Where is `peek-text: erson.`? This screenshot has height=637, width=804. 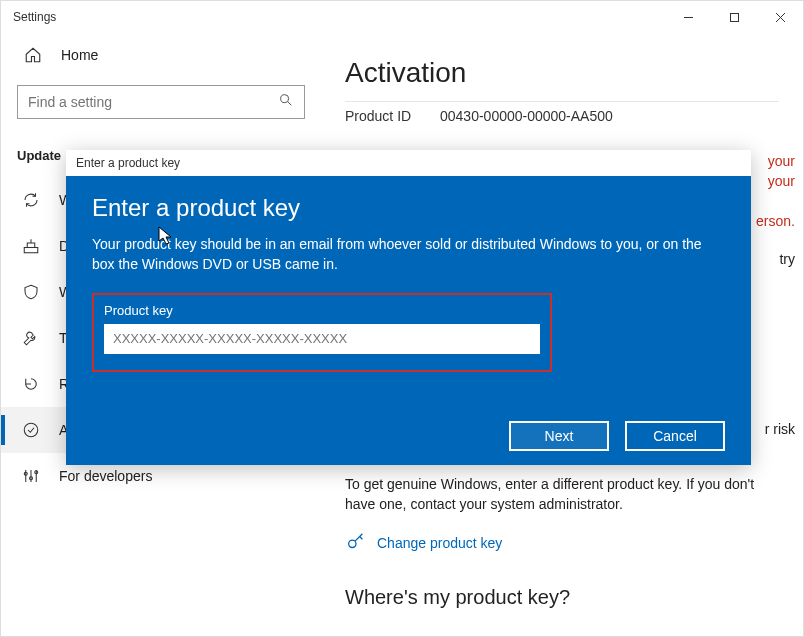
peek-text: erson. is located at coordinates (776, 221).